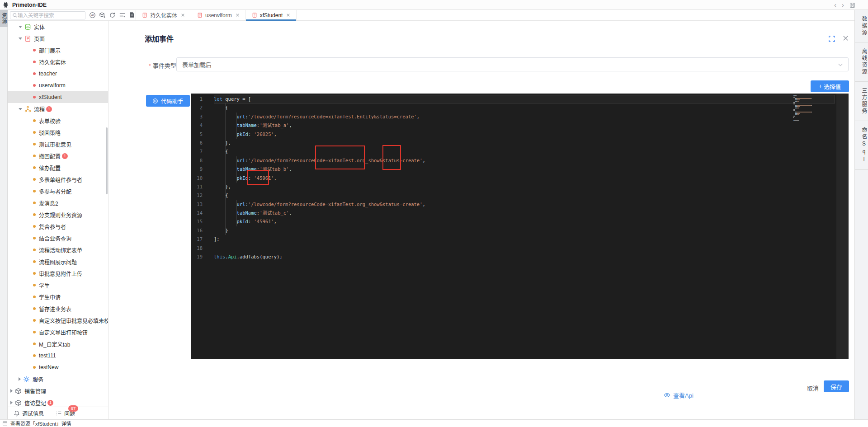 This screenshot has height=427, width=868. Describe the element at coordinates (58, 109) in the screenshot. I see `tree-item-流程: 流程1` at that location.